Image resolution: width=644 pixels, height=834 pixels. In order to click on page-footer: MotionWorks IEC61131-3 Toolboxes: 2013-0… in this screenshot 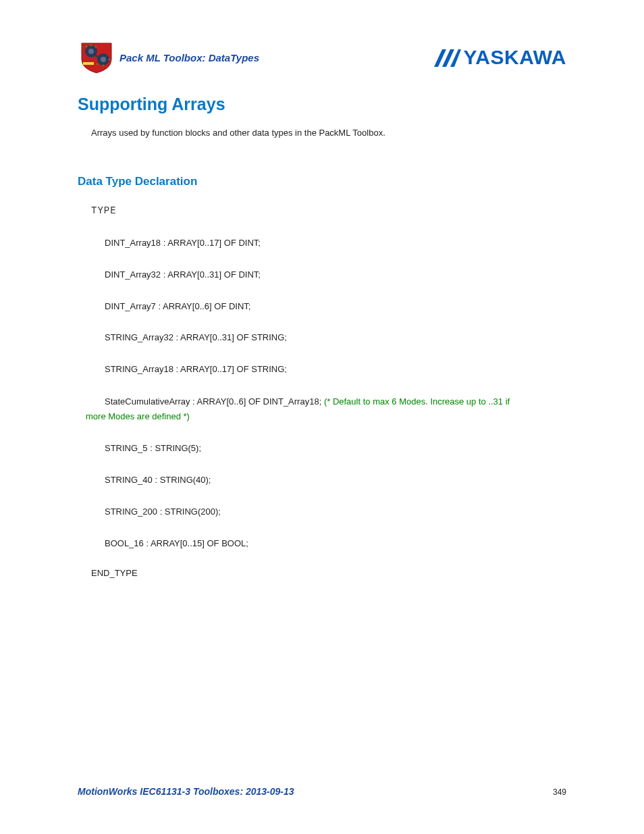, I will do `click(322, 791)`.